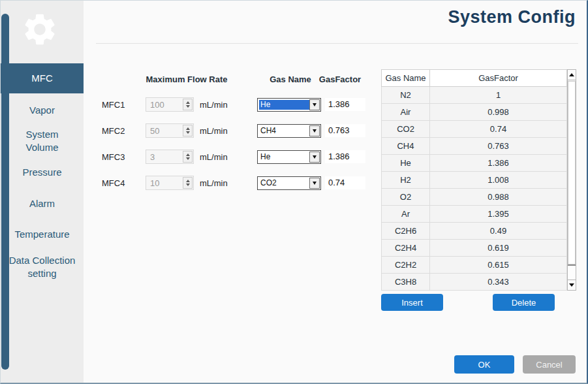 The image size is (588, 384). What do you see at coordinates (474, 78) in the screenshot?
I see `gas-table-header: Gas Name GasFactor` at bounding box center [474, 78].